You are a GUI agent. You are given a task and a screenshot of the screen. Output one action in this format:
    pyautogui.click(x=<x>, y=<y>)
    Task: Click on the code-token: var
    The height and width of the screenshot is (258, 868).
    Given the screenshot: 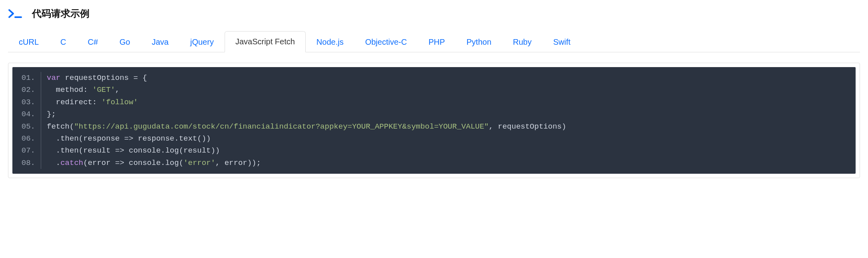 What is the action you would take?
    pyautogui.click(x=54, y=78)
    